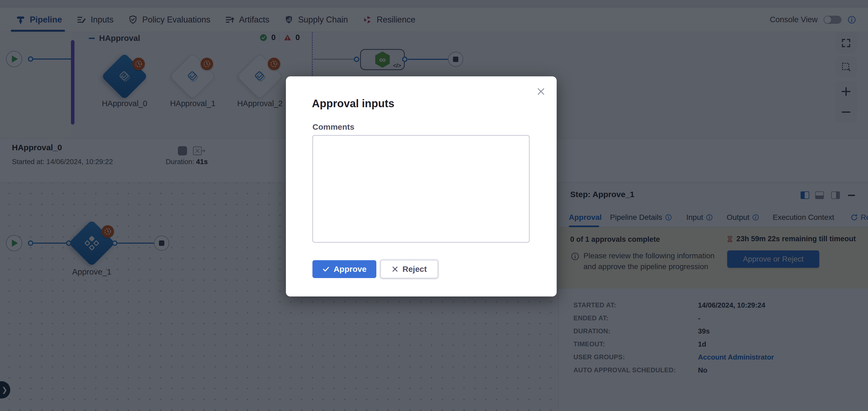  Describe the element at coordinates (353, 103) in the screenshot. I see `dialog-title: Approval inputs` at that location.